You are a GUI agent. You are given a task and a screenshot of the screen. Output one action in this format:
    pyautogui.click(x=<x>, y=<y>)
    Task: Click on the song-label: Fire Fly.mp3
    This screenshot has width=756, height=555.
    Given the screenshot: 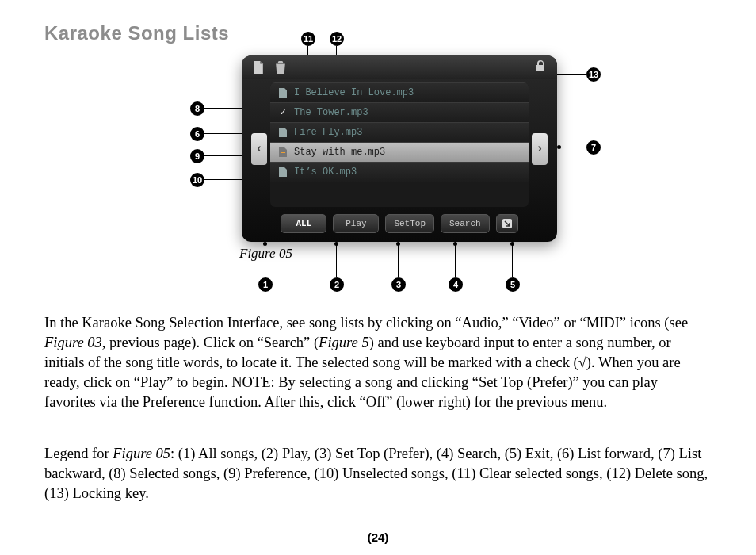 What is the action you would take?
    pyautogui.click(x=328, y=132)
    